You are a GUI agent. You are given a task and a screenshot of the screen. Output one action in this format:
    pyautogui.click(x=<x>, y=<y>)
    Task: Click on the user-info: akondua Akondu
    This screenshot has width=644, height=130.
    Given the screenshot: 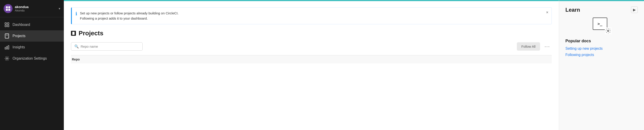 What is the action you would take?
    pyautogui.click(x=36, y=9)
    